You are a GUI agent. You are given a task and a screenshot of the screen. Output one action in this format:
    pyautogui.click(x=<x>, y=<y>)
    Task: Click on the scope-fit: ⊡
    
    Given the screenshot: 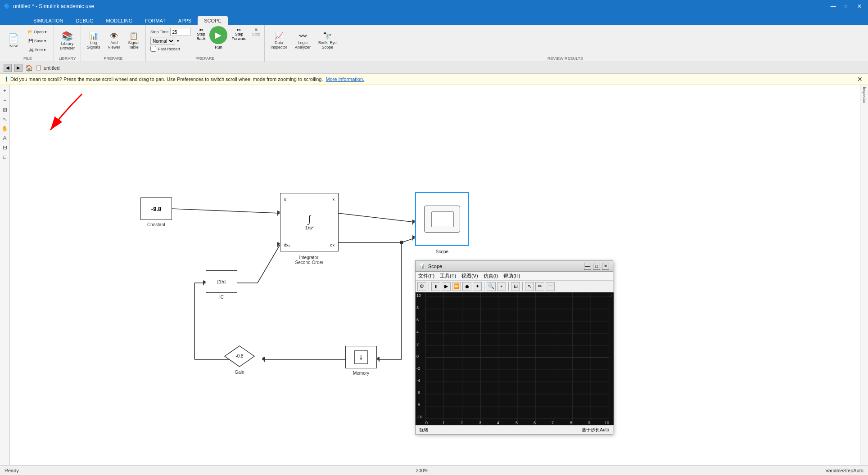 What is the action you would take?
    pyautogui.click(x=515, y=287)
    